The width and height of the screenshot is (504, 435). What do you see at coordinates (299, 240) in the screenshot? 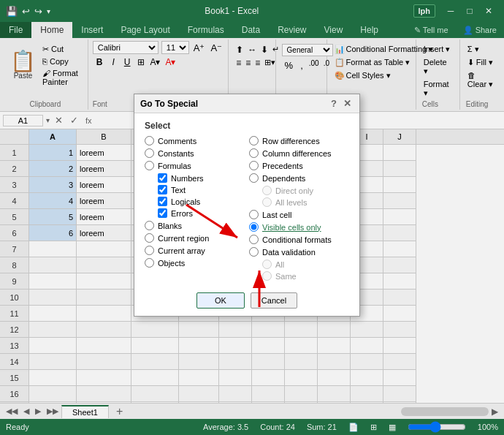
I see `option-conditional-formats: Conditional formats` at bounding box center [299, 240].